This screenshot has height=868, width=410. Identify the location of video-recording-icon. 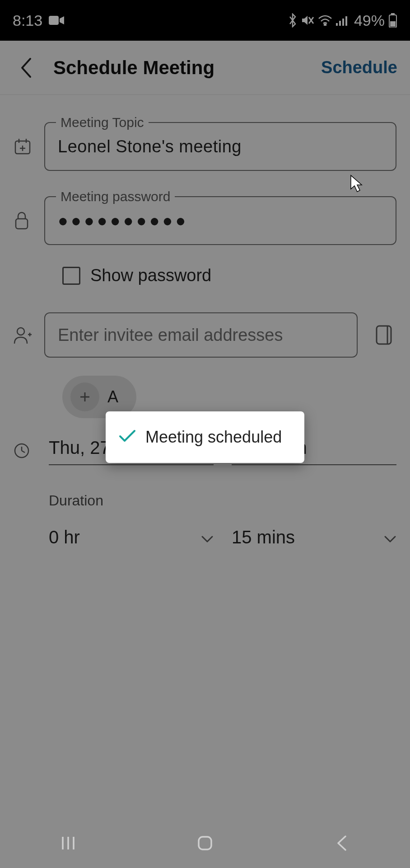
(56, 20).